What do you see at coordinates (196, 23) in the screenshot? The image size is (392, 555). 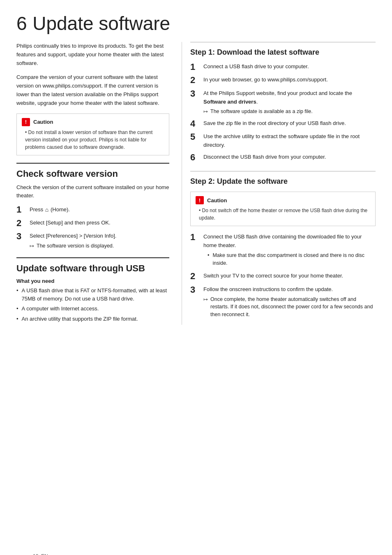 I see `chapter-title: 6 Update software` at bounding box center [196, 23].